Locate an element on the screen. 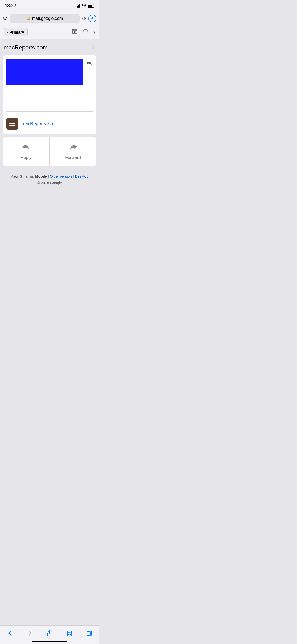 This screenshot has height=644, width=297. reply-button: Reply is located at coordinates (26, 152).